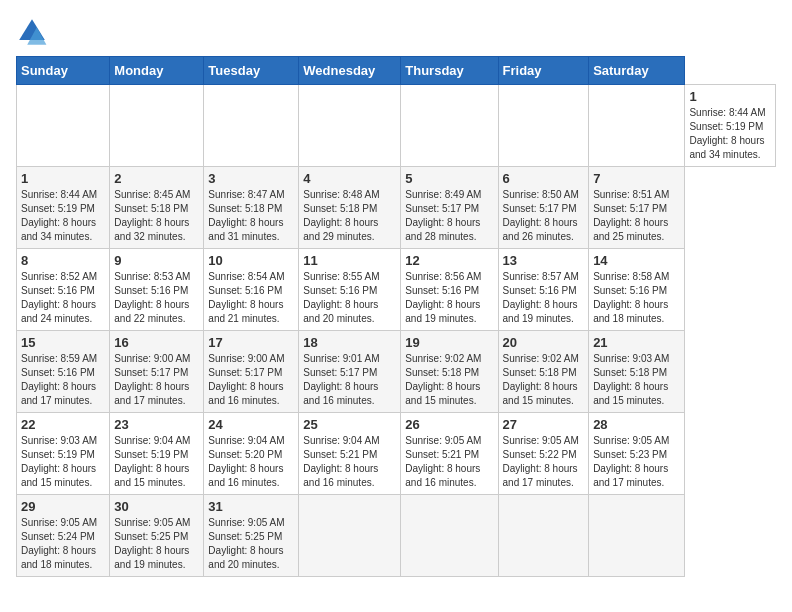 The image size is (792, 612). I want to click on day-detail: Sunrise: 8:57 AMSunset: 5:16 PMDaylight:…, so click(544, 298).